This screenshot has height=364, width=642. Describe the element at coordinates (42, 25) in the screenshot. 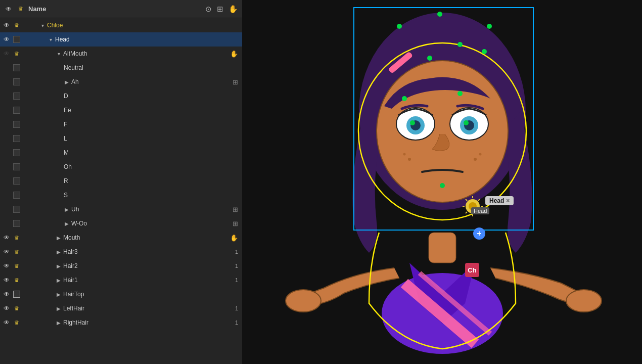

I see `chevron-chloe: ▾` at that location.